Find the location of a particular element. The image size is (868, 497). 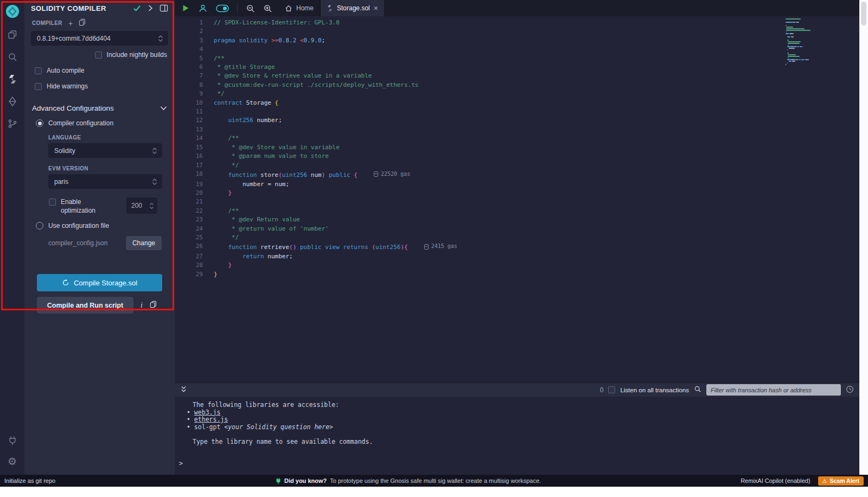

minimap is located at coordinates (803, 42).